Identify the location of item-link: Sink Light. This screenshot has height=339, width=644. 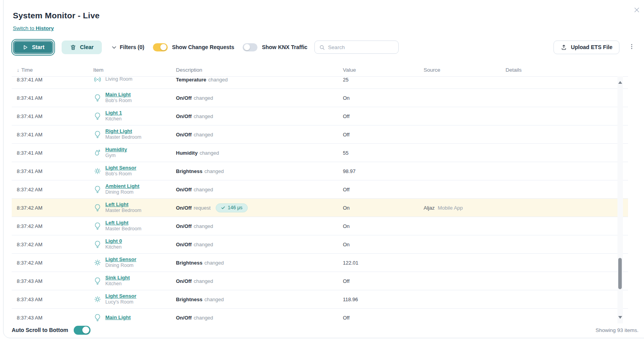
(118, 278).